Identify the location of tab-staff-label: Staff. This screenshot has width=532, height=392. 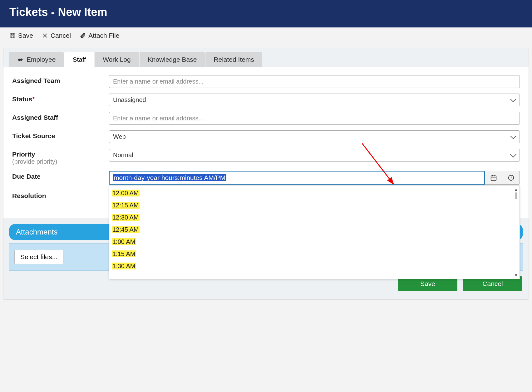
(79, 60).